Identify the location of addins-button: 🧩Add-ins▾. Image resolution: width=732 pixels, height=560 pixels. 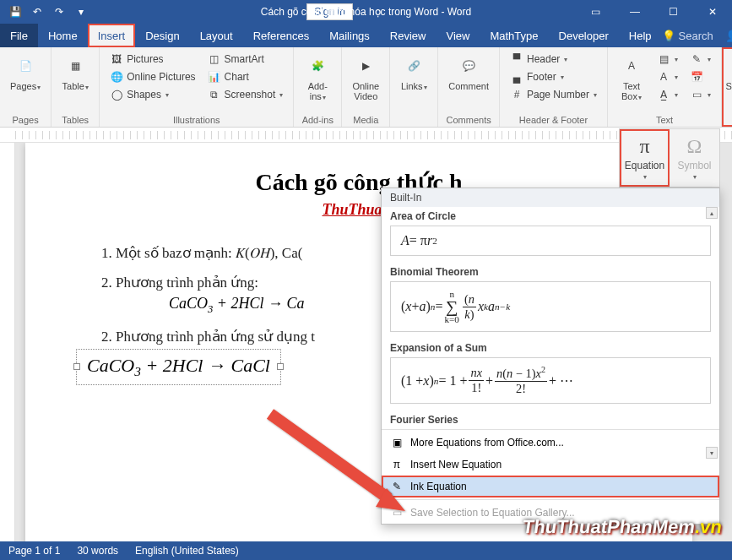
(317, 78).